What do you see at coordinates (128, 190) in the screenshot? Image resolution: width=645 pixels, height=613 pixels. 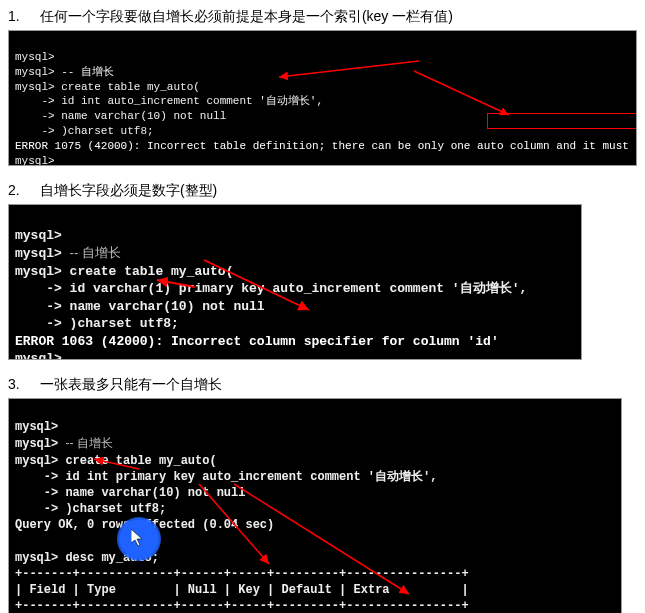 I see `caption-text: 自增长字段必须是数字(整型)` at bounding box center [128, 190].